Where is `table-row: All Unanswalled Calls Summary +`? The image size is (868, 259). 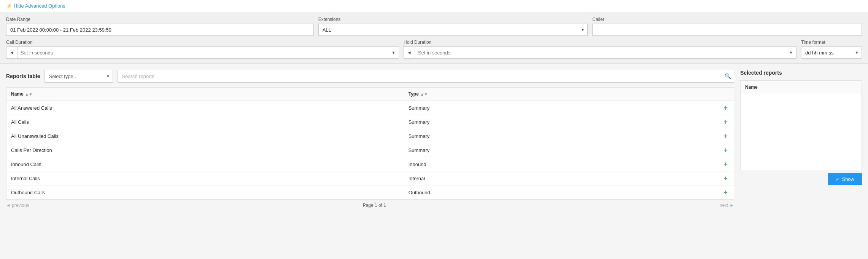 table-row: All Unanswalled Calls Summary + is located at coordinates (370, 136).